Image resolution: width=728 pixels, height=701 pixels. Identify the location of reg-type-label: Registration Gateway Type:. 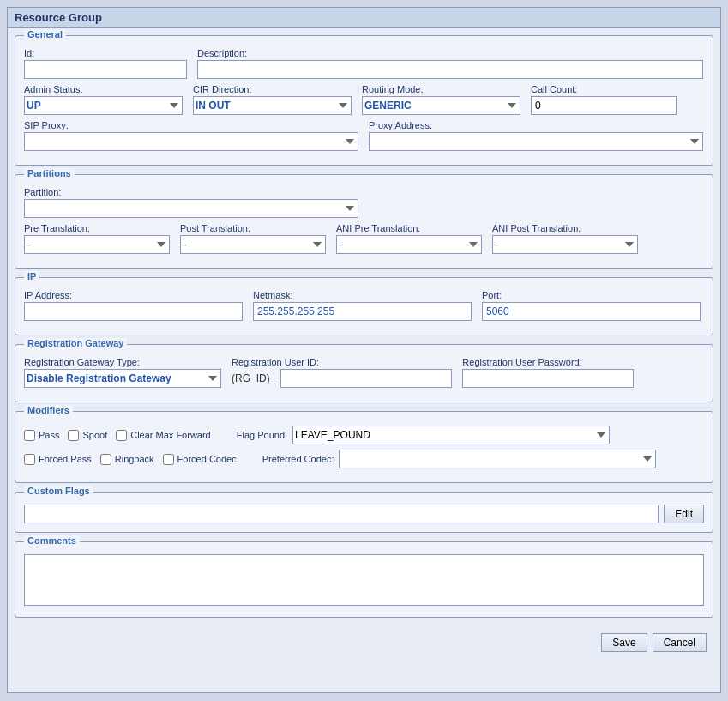
(123, 362).